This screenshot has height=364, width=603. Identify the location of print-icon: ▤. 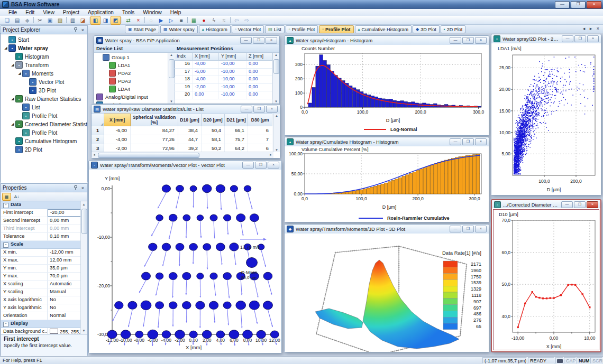
(17, 20).